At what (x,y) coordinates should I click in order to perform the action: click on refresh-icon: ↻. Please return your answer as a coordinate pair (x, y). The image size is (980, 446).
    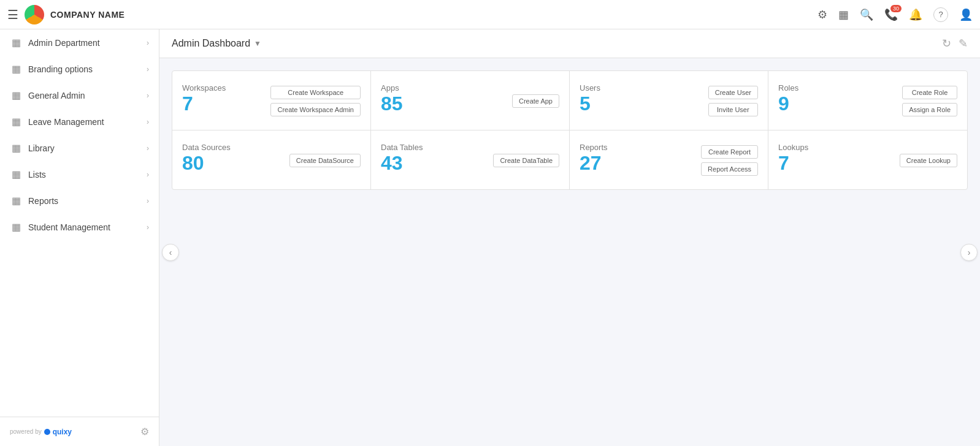
    Looking at the image, I should click on (947, 43).